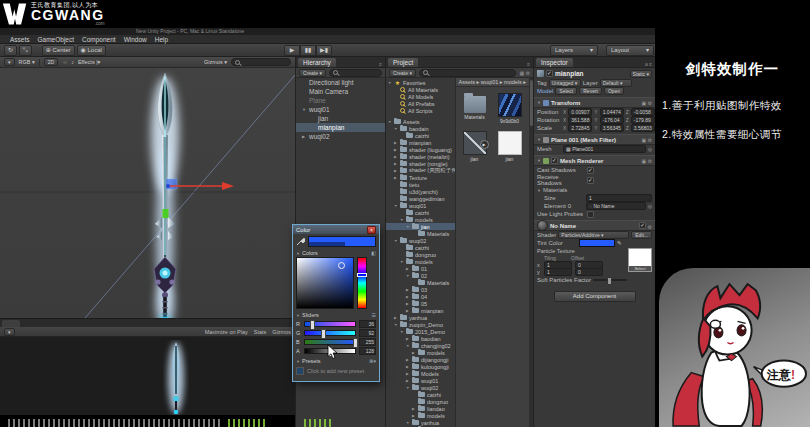  I want to click on hierarchy-item-wuqi01: ▼wuqi01, so click(340, 110).